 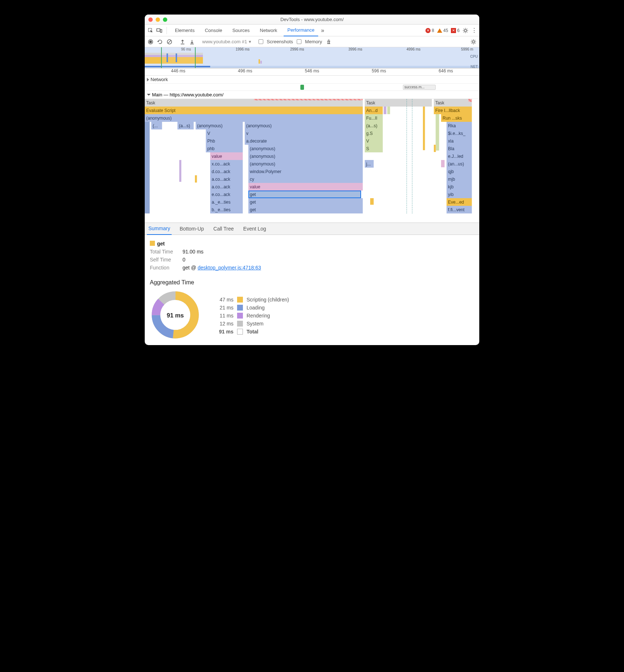 What do you see at coordinates (430, 31) in the screenshot?
I see `error-badge: ✕8` at bounding box center [430, 31].